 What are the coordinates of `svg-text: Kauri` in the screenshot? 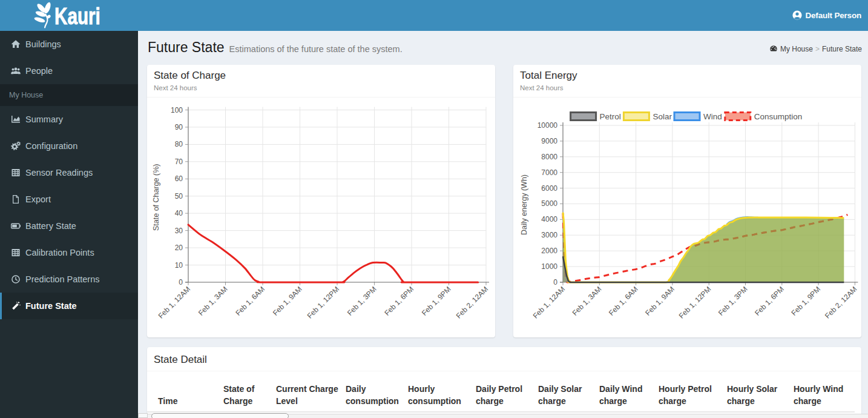 It's located at (77, 16).